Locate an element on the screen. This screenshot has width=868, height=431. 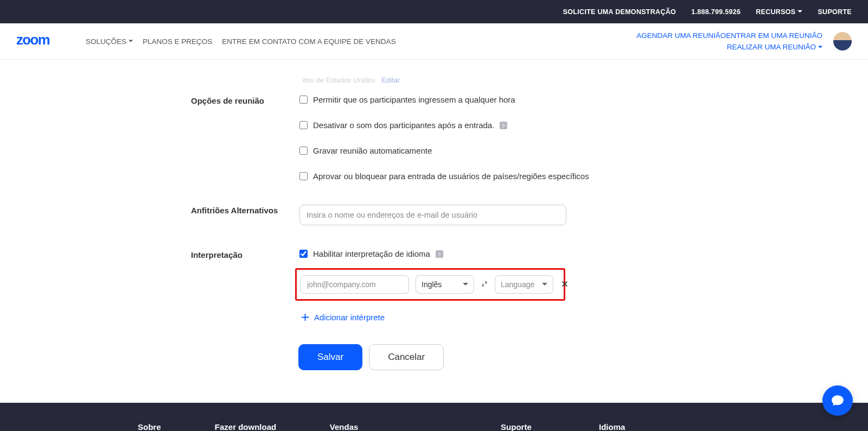
topbar-resources-label: RECURSOS is located at coordinates (776, 12).